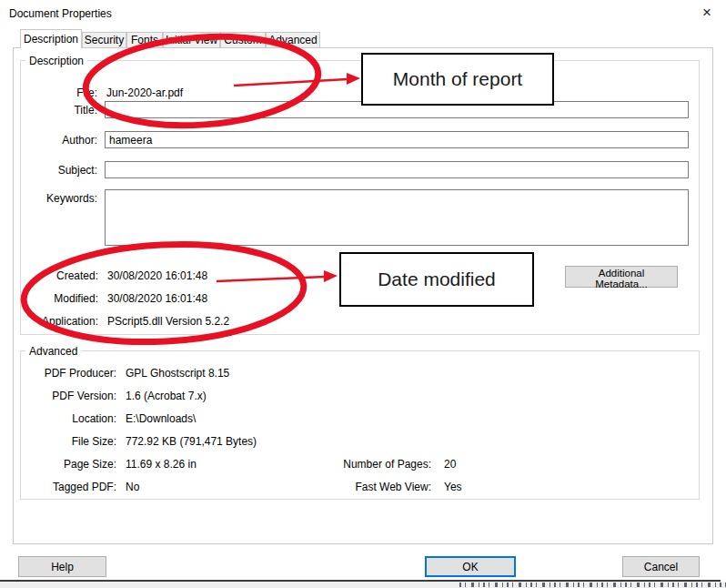  I want to click on tab-custom: Custom, so click(243, 40).